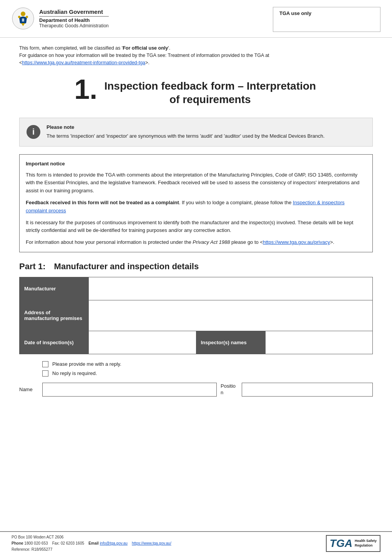 This screenshot has height=555, width=392. What do you see at coordinates (84, 63) in the screenshot?
I see `notice-link: https://www.tga.gov.au/treatment-informa…` at bounding box center [84, 63].